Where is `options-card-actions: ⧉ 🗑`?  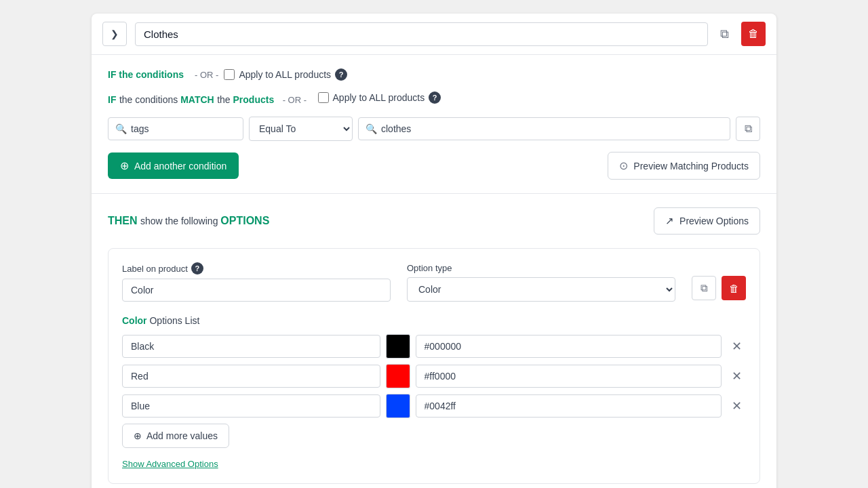 options-card-actions: ⧉ 🗑 is located at coordinates (719, 289).